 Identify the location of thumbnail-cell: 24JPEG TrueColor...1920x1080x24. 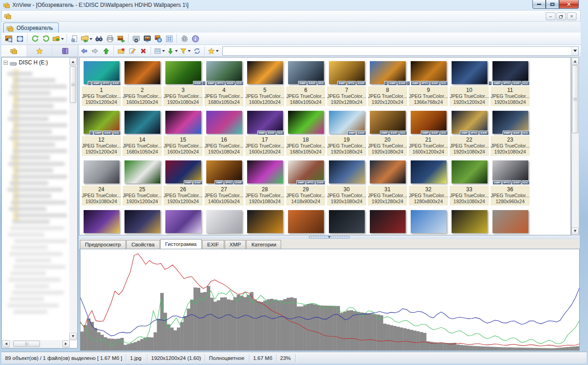
(101, 183).